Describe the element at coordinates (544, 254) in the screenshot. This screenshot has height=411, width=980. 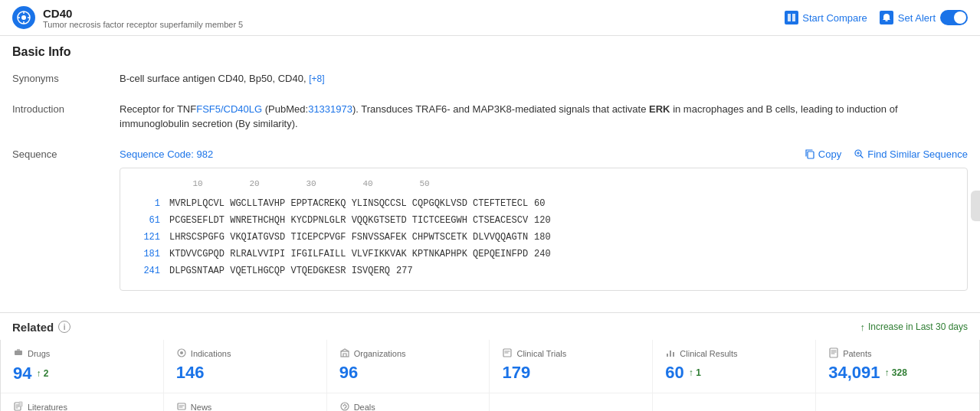
I see `seq-line-181: 181 KTDVVCGPQD RLRALVVIPI IFGILFAILL VLV…` at that location.